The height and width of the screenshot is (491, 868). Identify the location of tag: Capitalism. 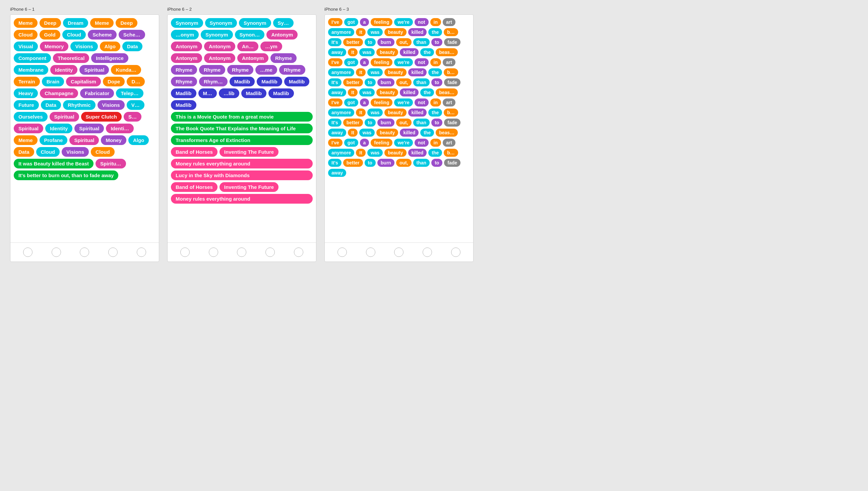
(84, 82).